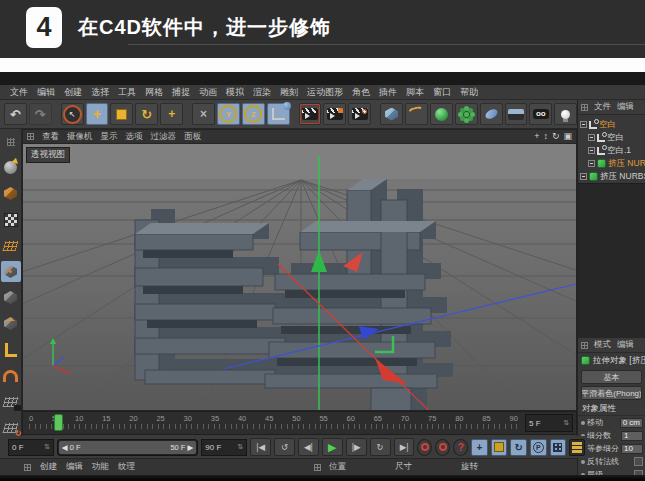  I want to click on render-picture-viewer-button, so click(334, 114).